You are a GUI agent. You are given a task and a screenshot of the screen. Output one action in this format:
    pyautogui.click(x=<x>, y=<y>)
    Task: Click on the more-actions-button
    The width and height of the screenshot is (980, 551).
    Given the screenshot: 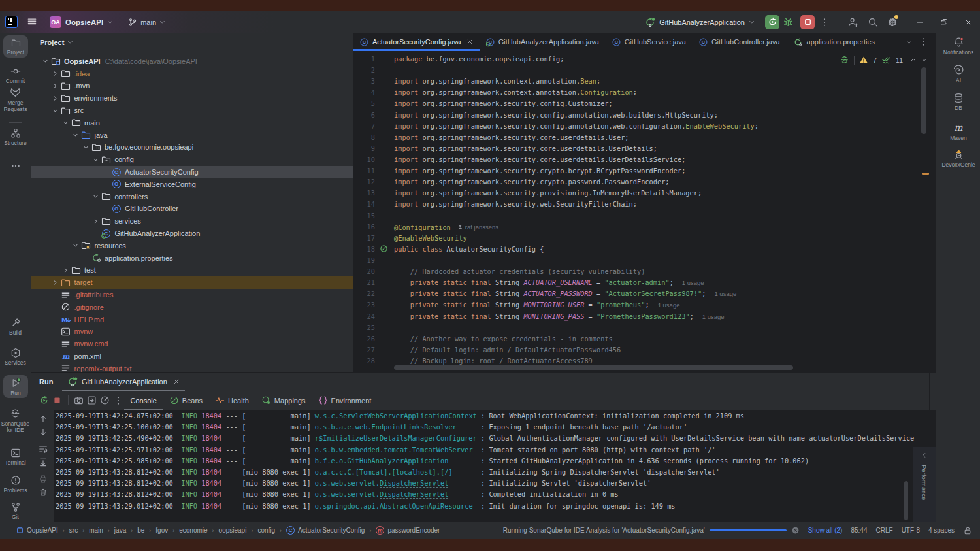 What is the action you would take?
    pyautogui.click(x=825, y=22)
    